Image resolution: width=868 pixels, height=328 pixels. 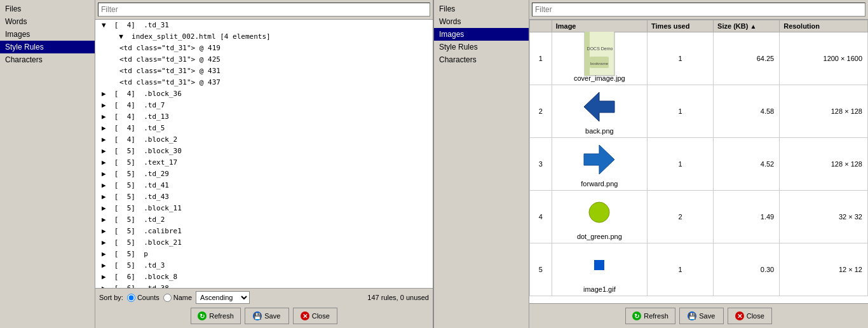 What do you see at coordinates (149, 297) in the screenshot?
I see `sort-counts-text: Counts` at bounding box center [149, 297].